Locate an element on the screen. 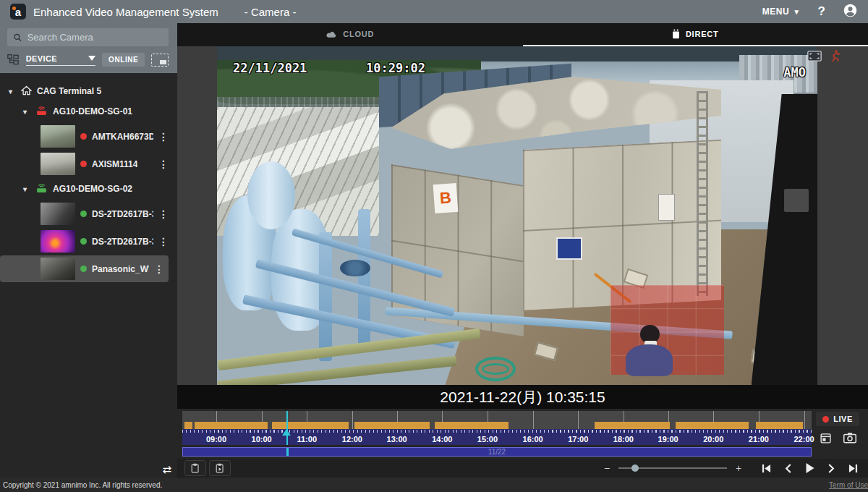 The image size is (868, 492). hour-tick-label: 21:00 is located at coordinates (759, 439).